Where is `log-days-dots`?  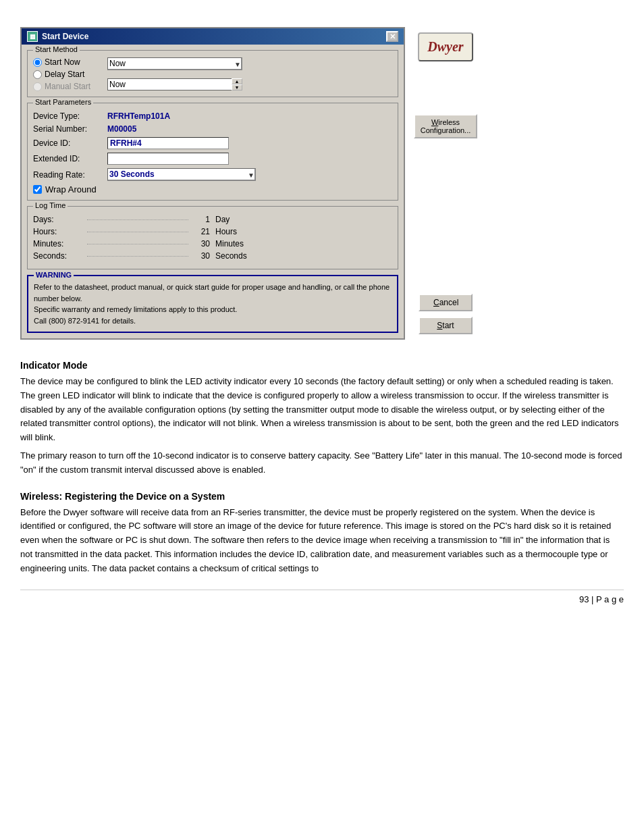
log-days-dots is located at coordinates (138, 220).